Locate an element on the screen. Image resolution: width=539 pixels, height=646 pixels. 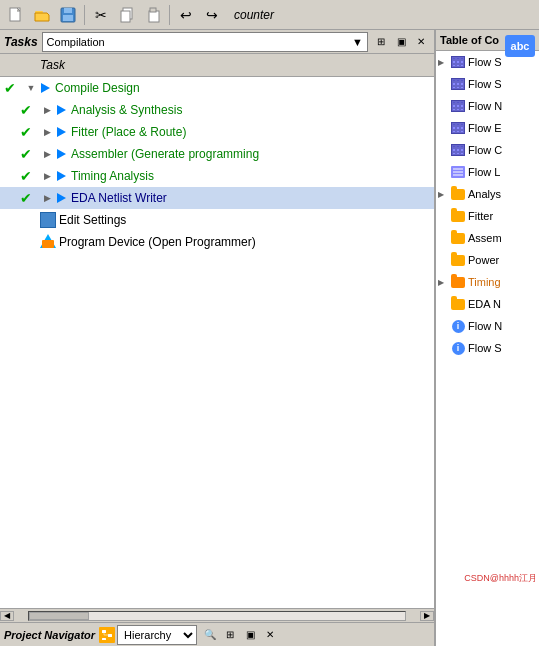
toc-item-flow-e: Flow E is located at coordinates (488, 128).